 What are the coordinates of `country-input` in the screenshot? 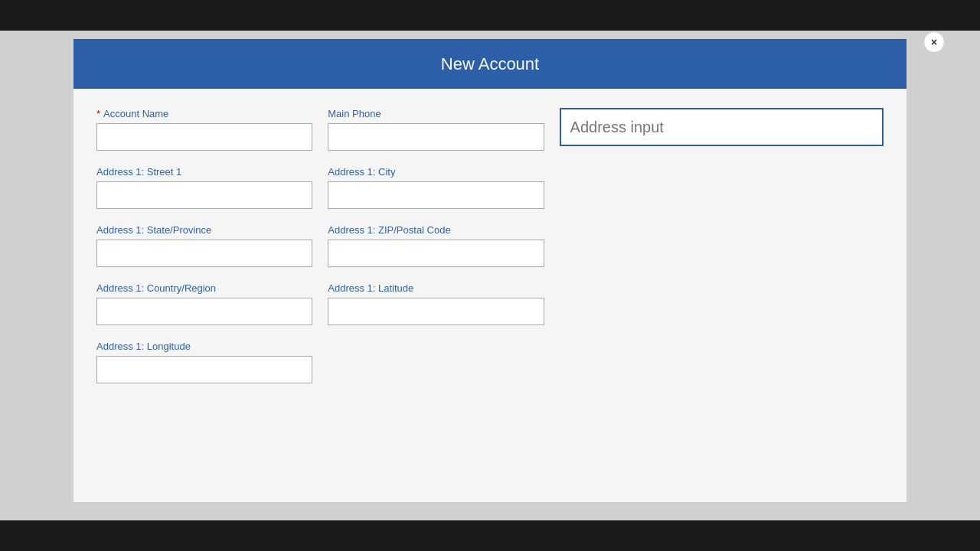 It's located at (204, 311).